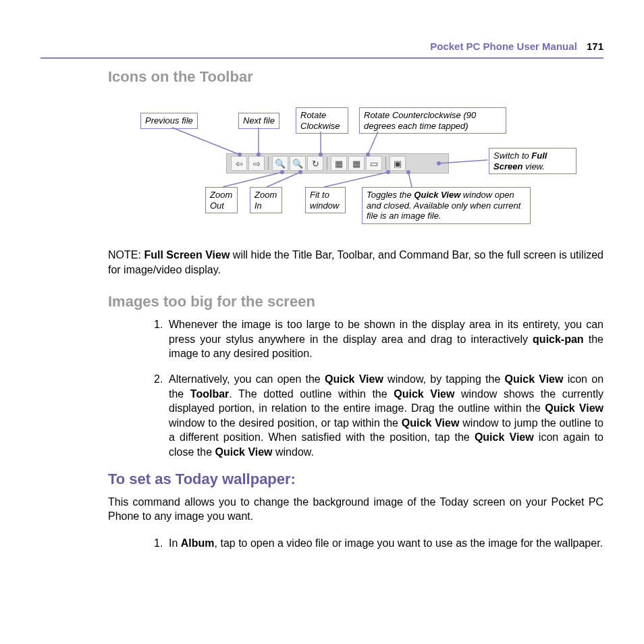  Describe the element at coordinates (356, 262) in the screenshot. I see `note-full-screen: NOTE: Full Screen View will hide the Tit…` at that location.